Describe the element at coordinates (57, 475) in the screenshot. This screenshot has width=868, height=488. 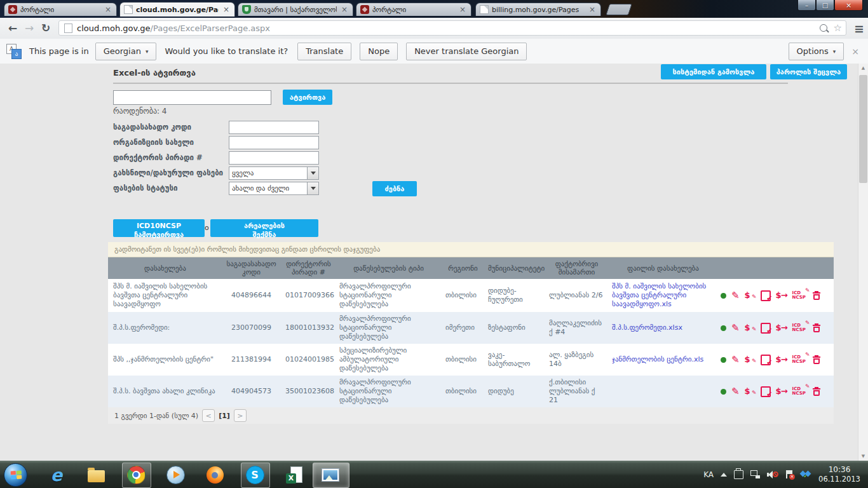
I see `taskbar-ie-icon: e` at that location.